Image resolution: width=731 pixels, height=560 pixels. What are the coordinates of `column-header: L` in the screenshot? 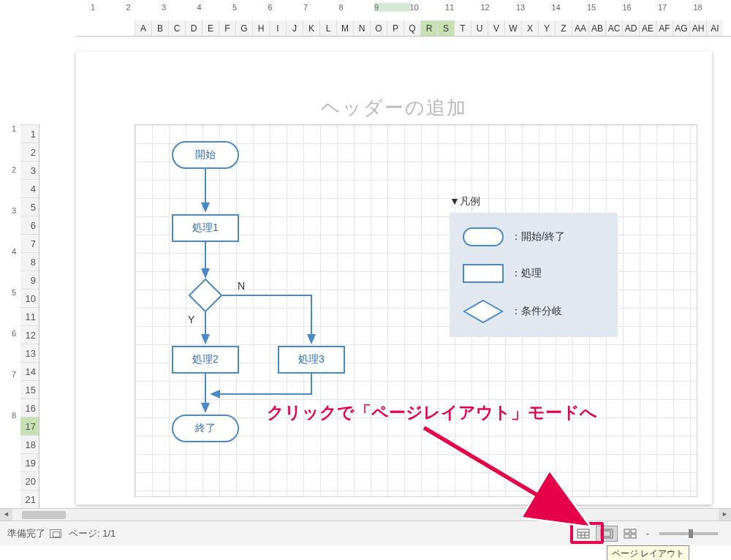 It's located at (327, 28).